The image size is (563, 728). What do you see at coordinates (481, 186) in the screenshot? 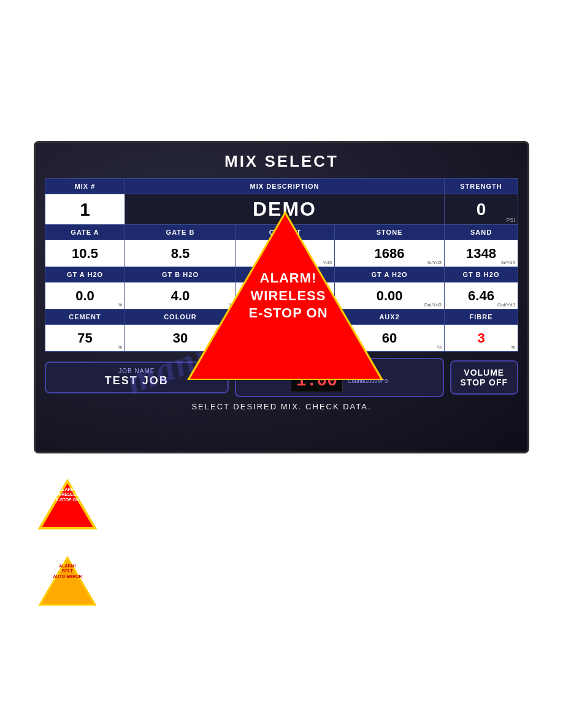
I see `col-strength: STRENGTH` at bounding box center [481, 186].